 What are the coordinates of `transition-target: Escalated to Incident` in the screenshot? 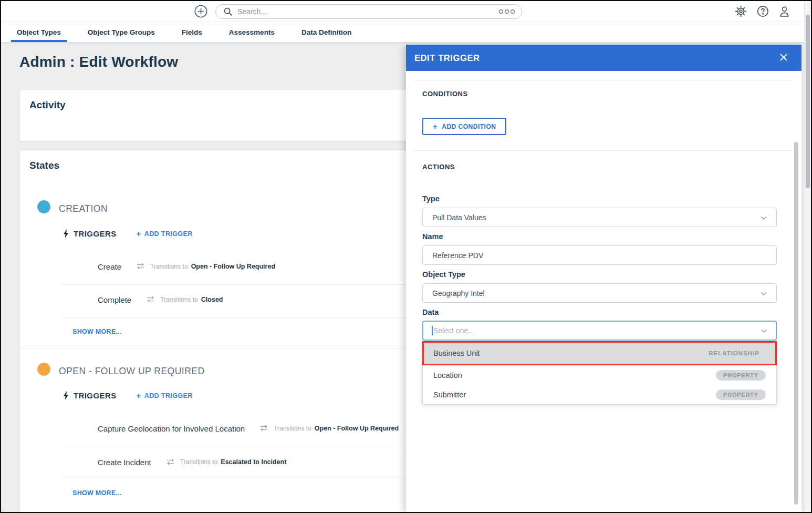 It's located at (253, 462).